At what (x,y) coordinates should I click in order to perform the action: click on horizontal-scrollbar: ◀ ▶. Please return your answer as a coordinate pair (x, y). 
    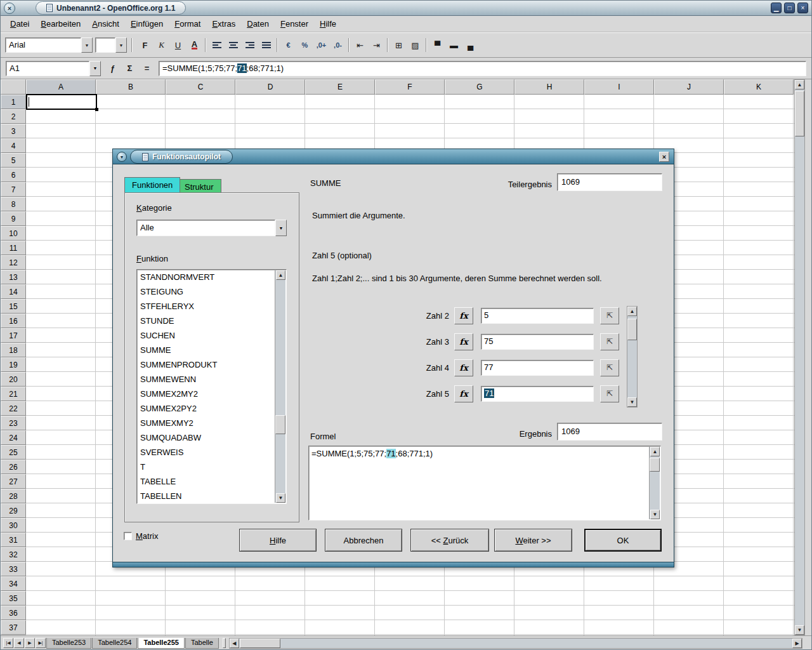
    Looking at the image, I should click on (516, 644).